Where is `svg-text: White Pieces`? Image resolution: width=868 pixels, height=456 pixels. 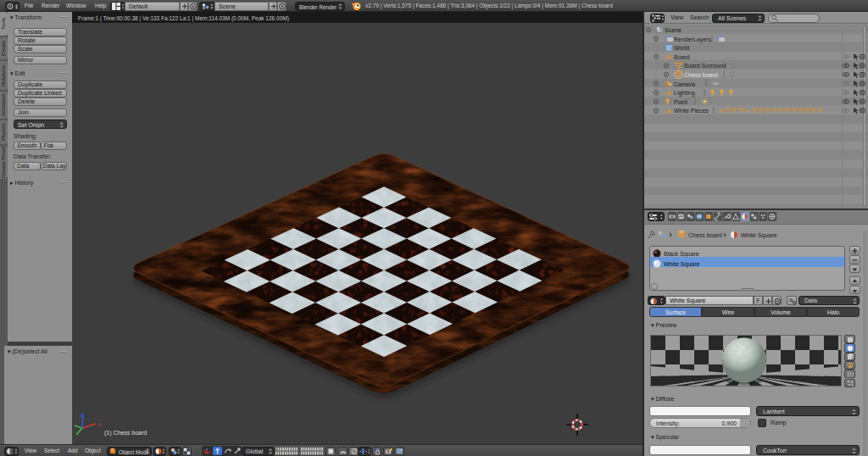
svg-text: White Pieces is located at coordinates (692, 110).